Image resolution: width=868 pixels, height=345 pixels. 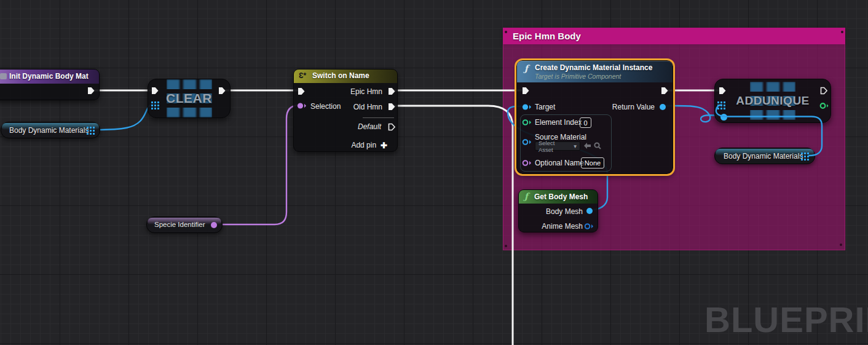 What do you see at coordinates (379, 118) in the screenshot?
I see `pin-separator` at bounding box center [379, 118].